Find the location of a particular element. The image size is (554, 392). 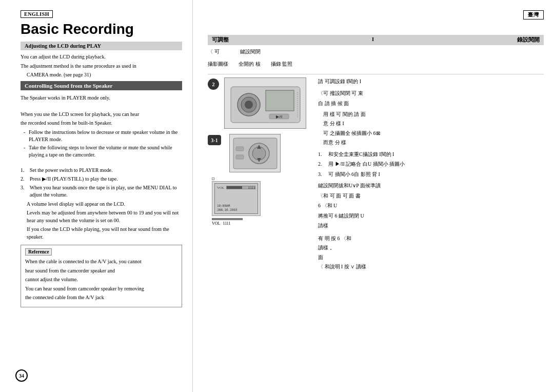

camera-svg-large: ▶/II is located at coordinates (266, 104).